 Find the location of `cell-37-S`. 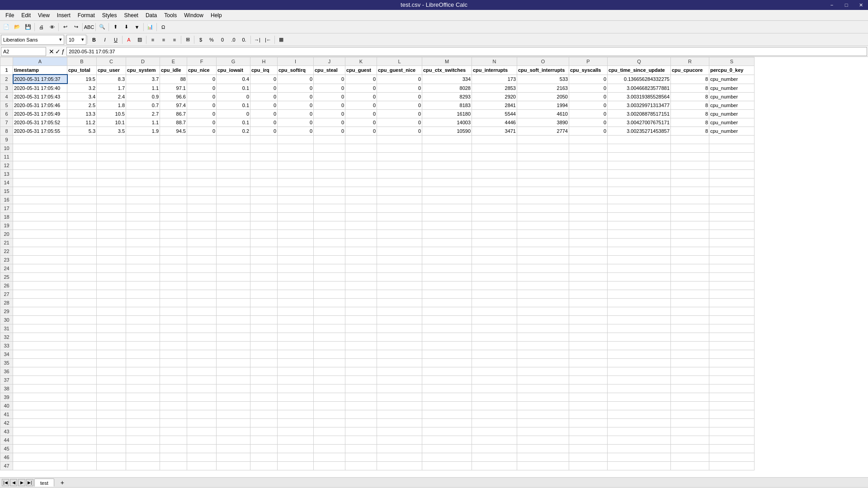

cell-37-S is located at coordinates (732, 380).